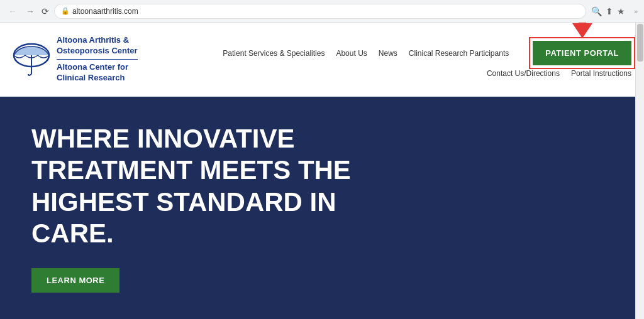  What do you see at coordinates (640, 43) in the screenshot?
I see `scrollbar-thumb` at bounding box center [640, 43].